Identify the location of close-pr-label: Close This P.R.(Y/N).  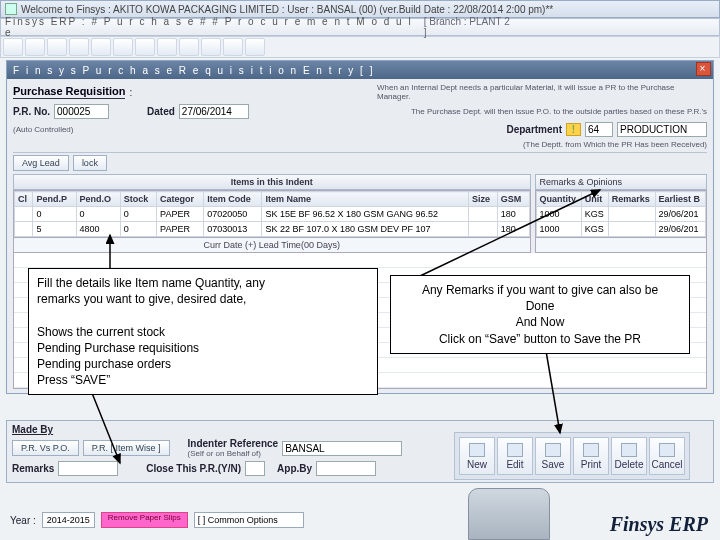
(194, 468).